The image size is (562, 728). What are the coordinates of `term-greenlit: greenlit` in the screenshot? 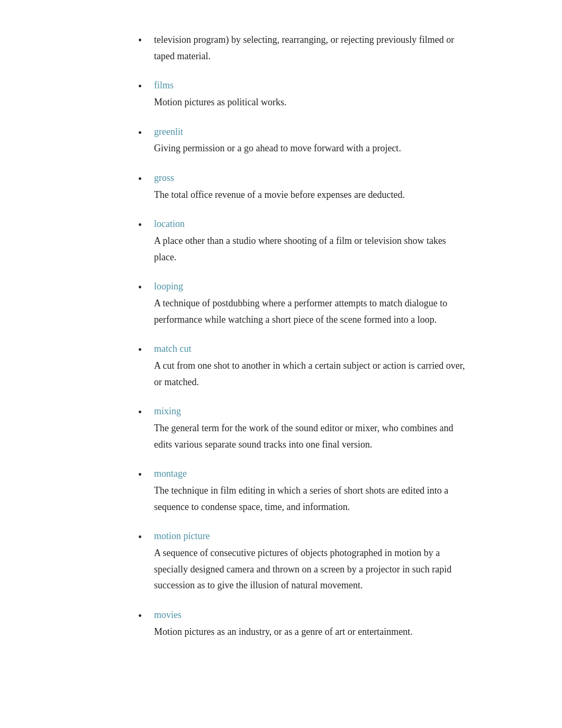 It's located at (310, 132).